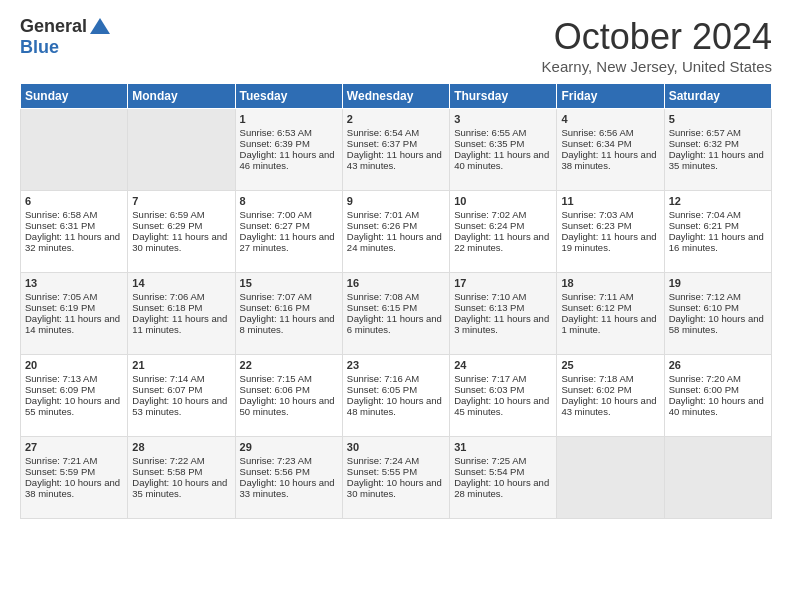  I want to click on logo-general-text: General, so click(54, 26).